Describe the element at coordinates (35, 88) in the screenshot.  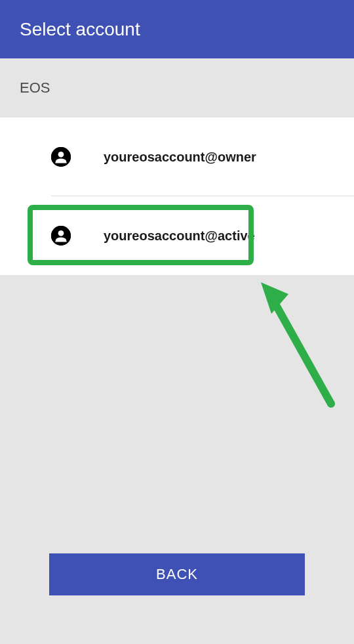
I see `section-title: EOS` at that location.